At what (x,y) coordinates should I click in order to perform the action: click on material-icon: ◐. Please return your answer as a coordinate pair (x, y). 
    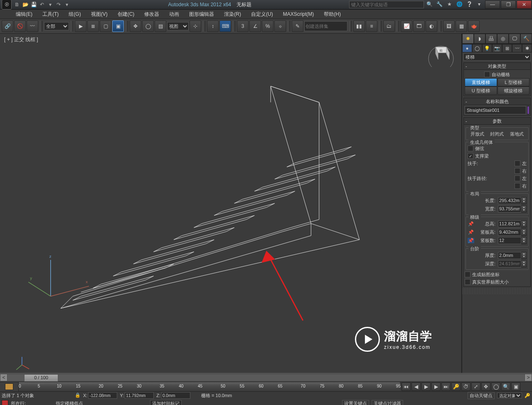
    Looking at the image, I should click on (431, 26).